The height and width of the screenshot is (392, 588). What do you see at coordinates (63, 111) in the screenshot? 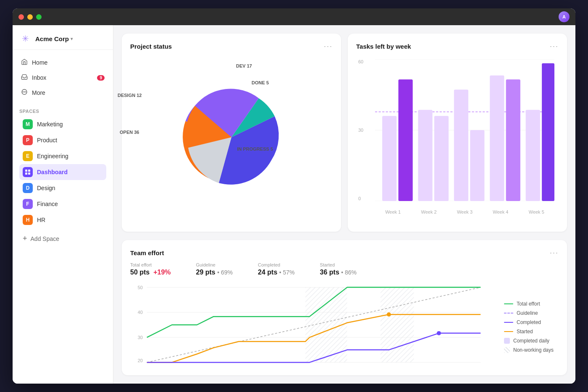
I see `spaces-label: Spaces` at bounding box center [63, 111].